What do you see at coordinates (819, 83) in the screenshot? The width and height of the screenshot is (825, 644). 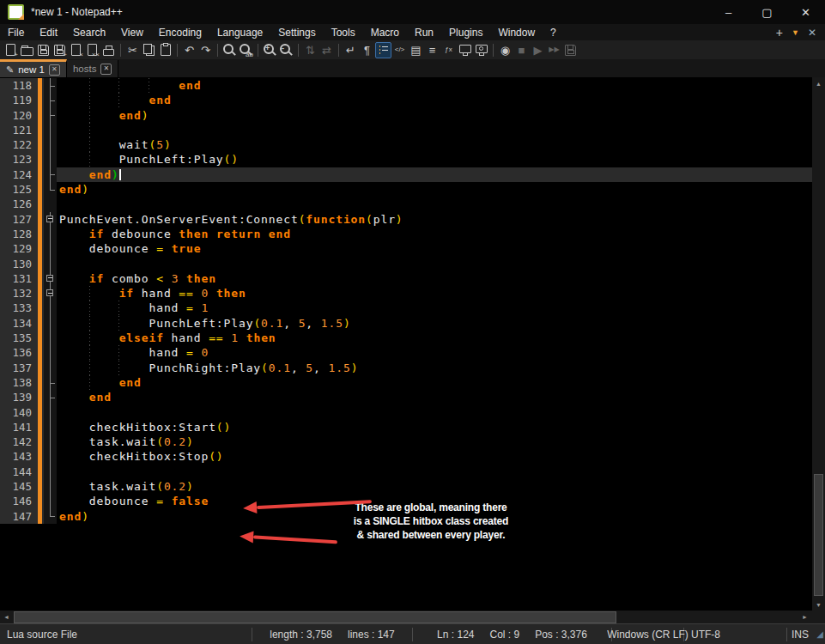 I see `scroll-up-icon: ▲` at bounding box center [819, 83].